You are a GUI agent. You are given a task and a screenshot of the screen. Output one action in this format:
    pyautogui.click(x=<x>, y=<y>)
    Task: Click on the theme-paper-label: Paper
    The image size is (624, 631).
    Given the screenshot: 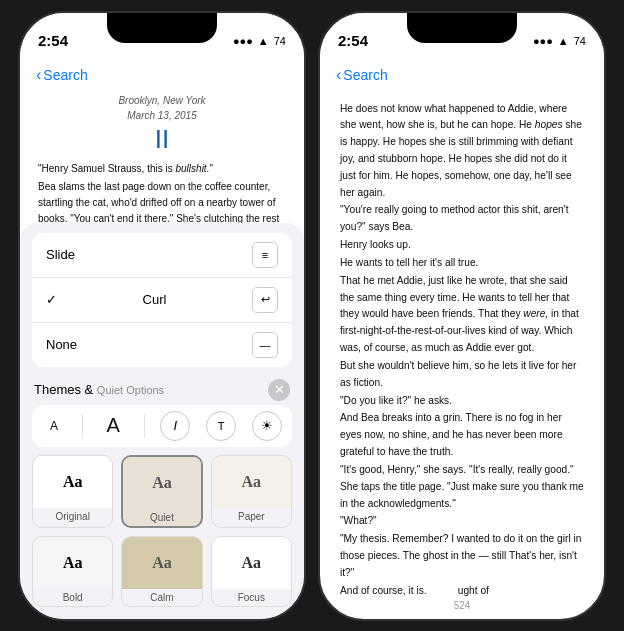 What is the action you would take?
    pyautogui.click(x=252, y=516)
    